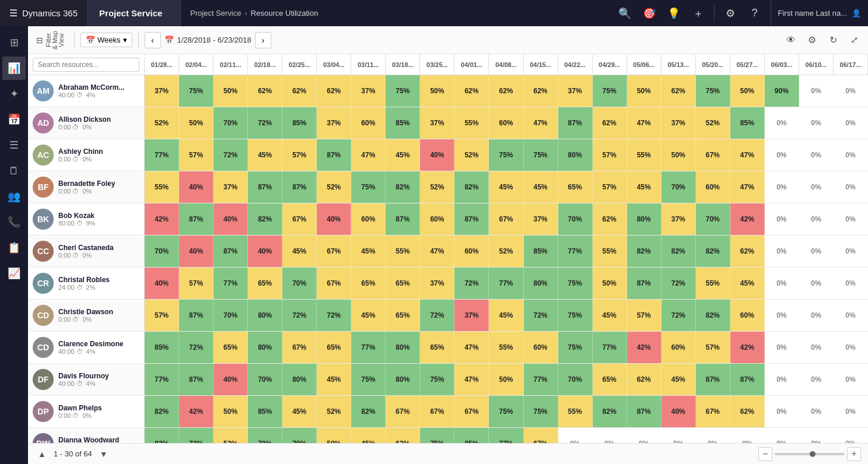 The image size is (868, 464). What do you see at coordinates (13, 13) in the screenshot?
I see `hamburger-icon: ☰` at bounding box center [13, 13].